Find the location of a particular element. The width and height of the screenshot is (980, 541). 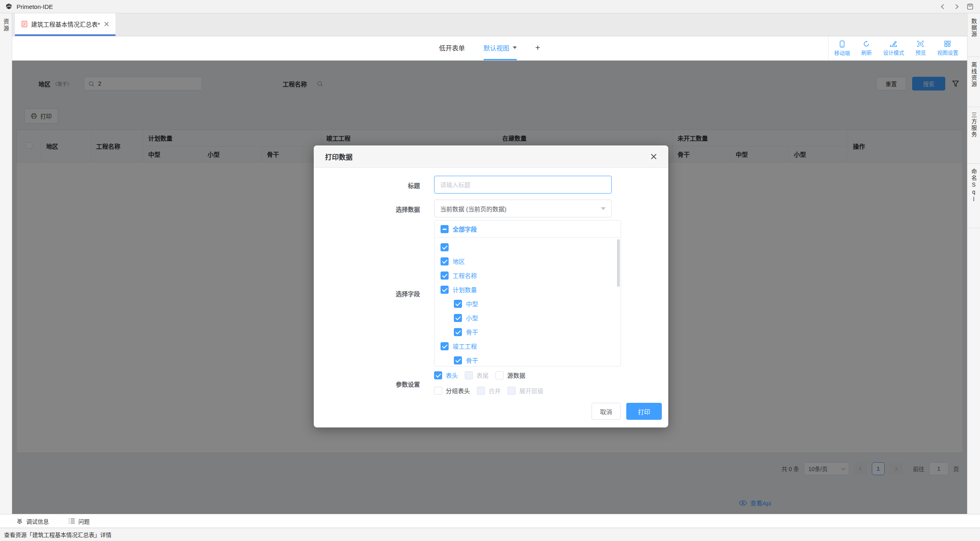

app-title: Primeton-IDE is located at coordinates (35, 6).